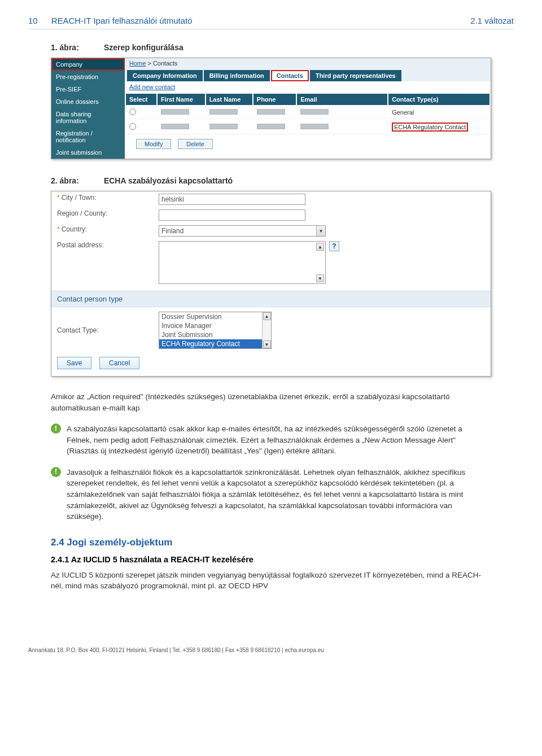 The height and width of the screenshot is (756, 542). What do you see at coordinates (282, 181) in the screenshot?
I see `figure-2-title: 2. ábra: ECHA szabályozási kapcsolattart…` at bounding box center [282, 181].